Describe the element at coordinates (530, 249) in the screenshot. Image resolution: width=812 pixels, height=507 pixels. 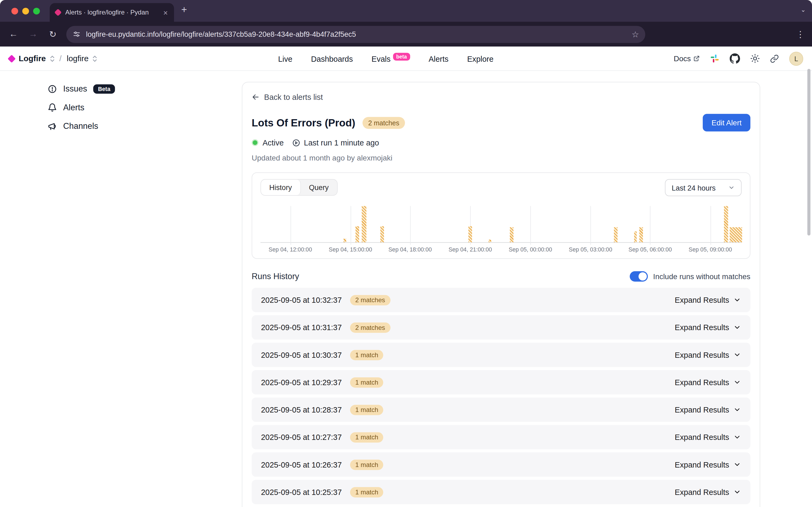
I see `x-tick-label: Sep 05, 00:00:00` at that location.